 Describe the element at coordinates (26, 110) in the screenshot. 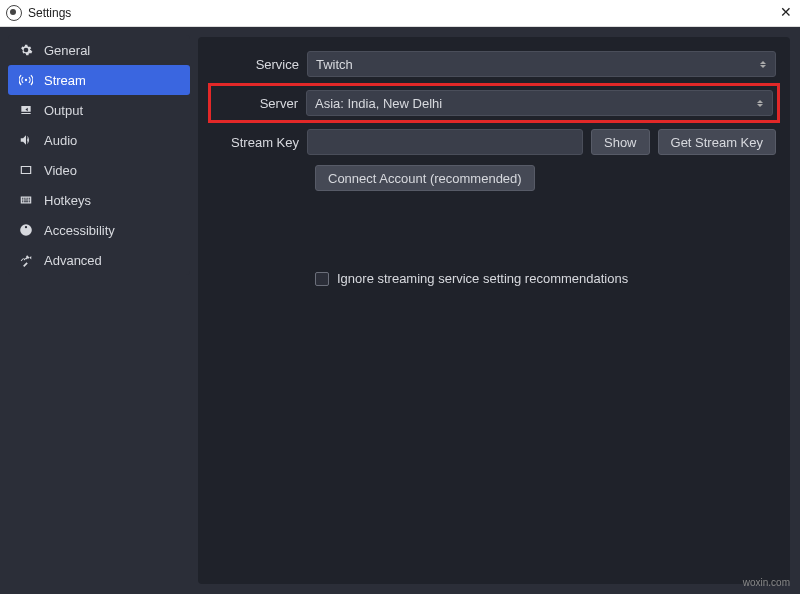

I see `output-icon` at that location.